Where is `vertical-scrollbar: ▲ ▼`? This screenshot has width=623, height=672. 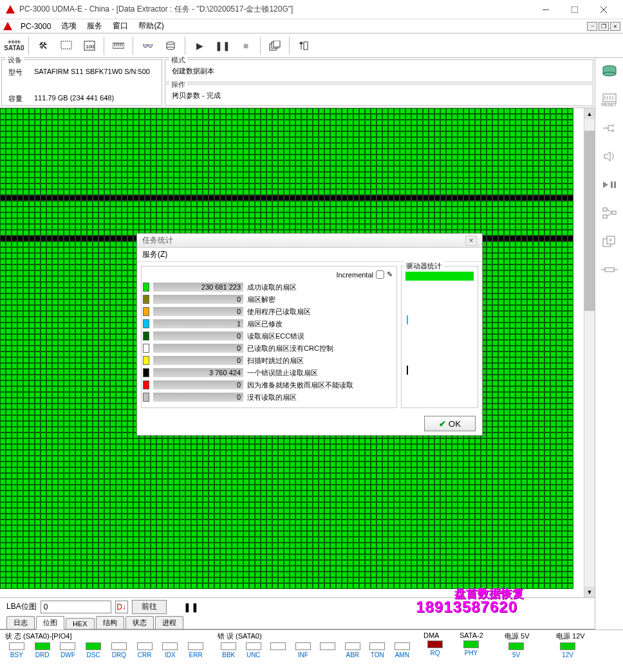 vertical-scrollbar: ▲ ▼ is located at coordinates (590, 353).